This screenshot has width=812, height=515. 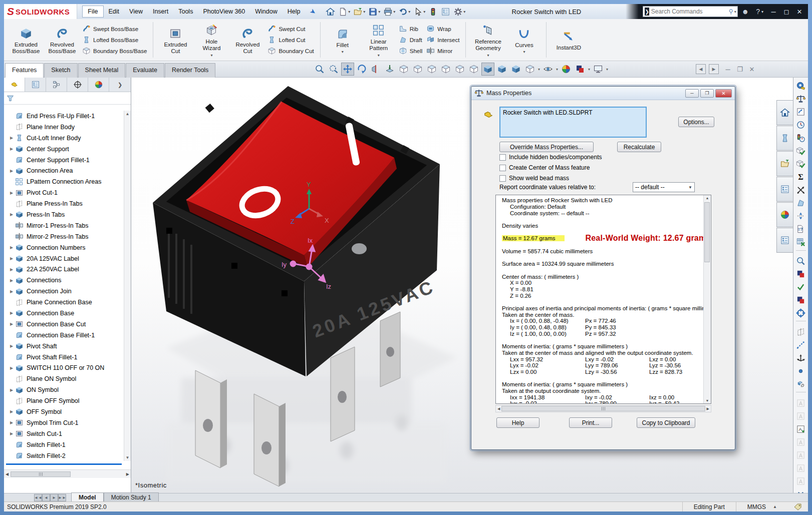 What do you see at coordinates (64, 313) in the screenshot?
I see `tree-item: ▶Connection Base` at bounding box center [64, 313].